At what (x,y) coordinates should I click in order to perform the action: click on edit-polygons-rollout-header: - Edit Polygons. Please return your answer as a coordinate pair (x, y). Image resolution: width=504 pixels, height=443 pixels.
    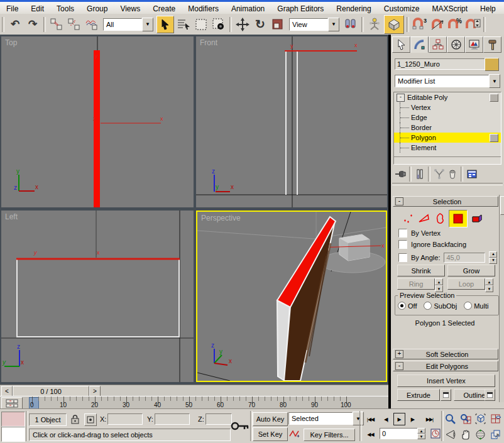
    Looking at the image, I should click on (446, 366).